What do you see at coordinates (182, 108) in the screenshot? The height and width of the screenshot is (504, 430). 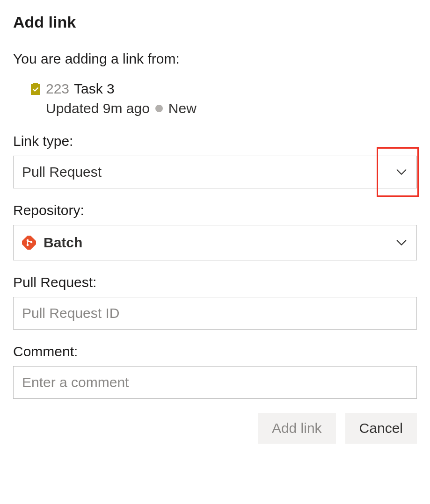 I see `workitem-state: New` at bounding box center [182, 108].